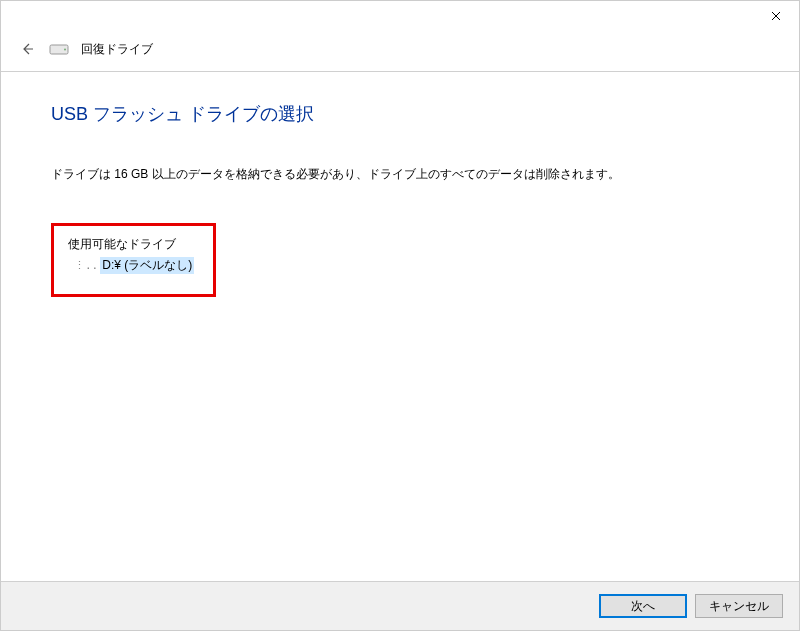 This screenshot has width=800, height=631. I want to click on back-button, so click(27, 49).